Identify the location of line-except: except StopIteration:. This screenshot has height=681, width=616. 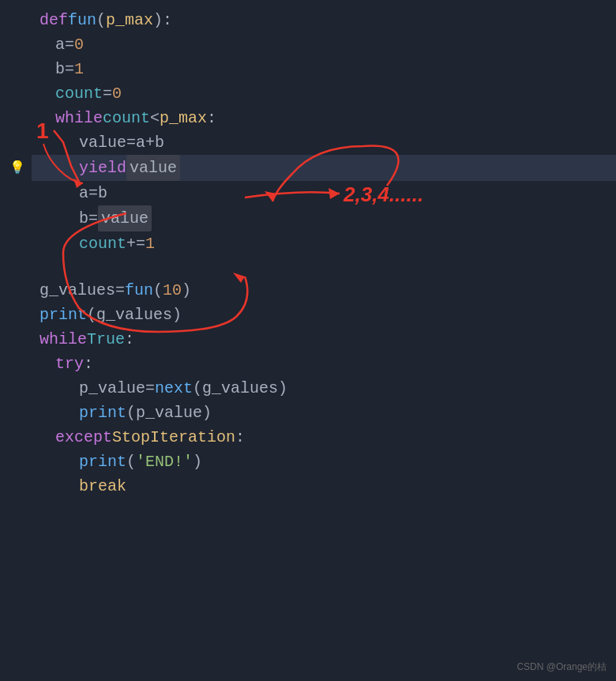
(324, 438).